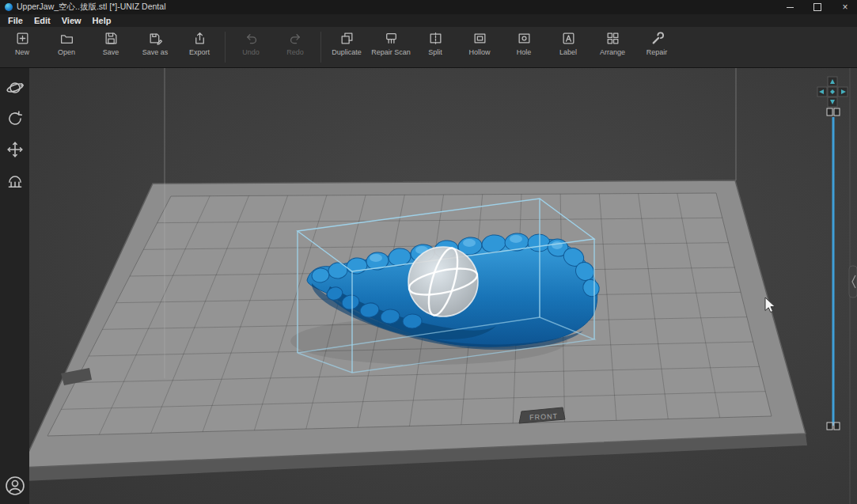  I want to click on undo-icon, so click(252, 38).